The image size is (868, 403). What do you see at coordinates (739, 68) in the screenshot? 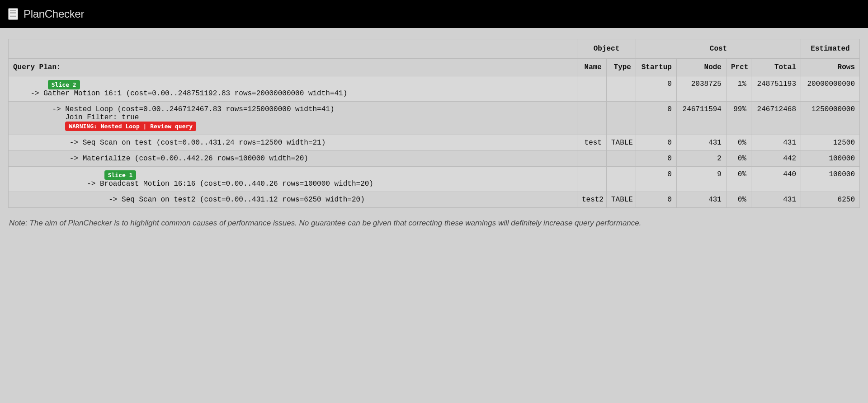
I see `header-prct: Prct` at bounding box center [739, 68].